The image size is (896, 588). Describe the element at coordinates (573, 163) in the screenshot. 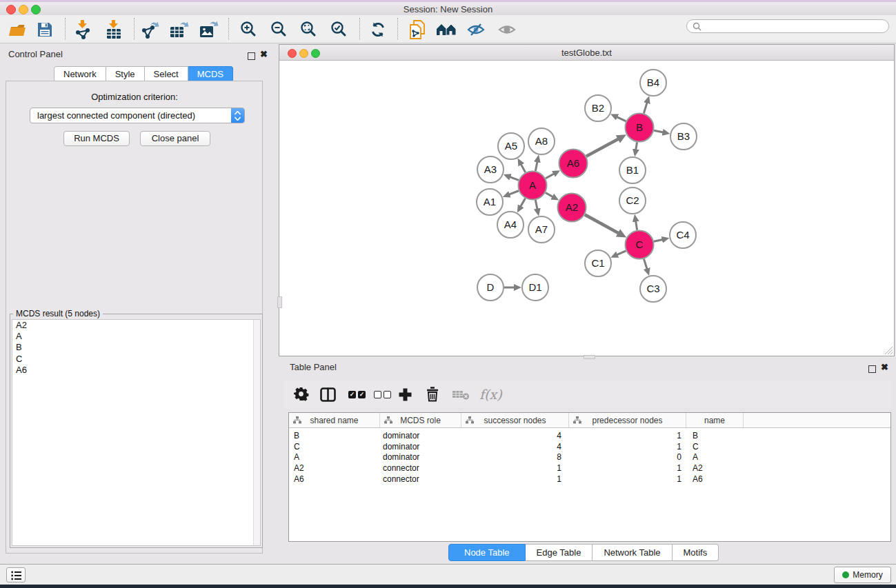

I see `svg-text: A6` at that location.